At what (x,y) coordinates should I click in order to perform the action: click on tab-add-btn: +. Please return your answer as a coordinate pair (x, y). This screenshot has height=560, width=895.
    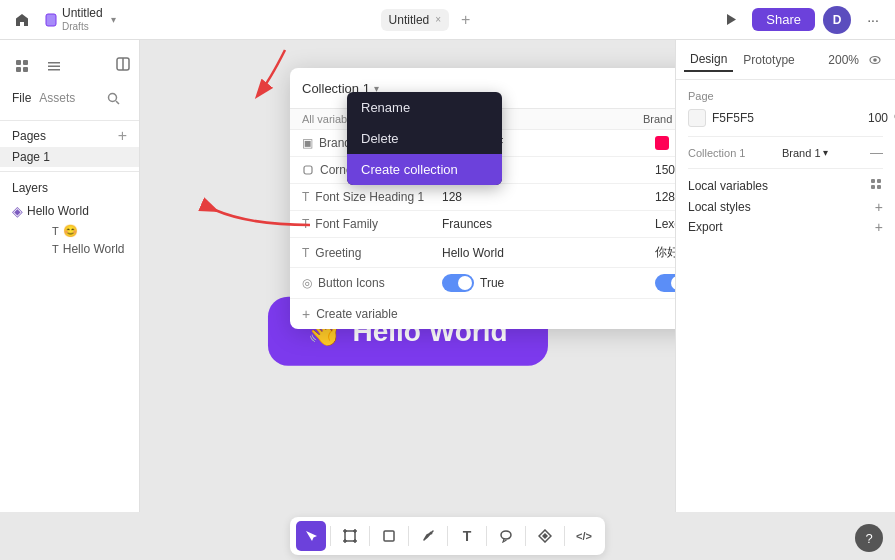
    Looking at the image, I should click on (466, 20).